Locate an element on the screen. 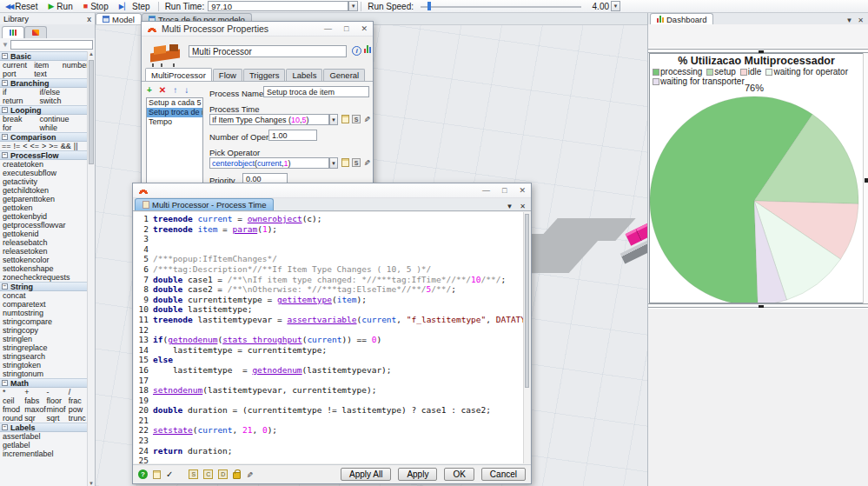  code-line: 21 is located at coordinates (328, 421).